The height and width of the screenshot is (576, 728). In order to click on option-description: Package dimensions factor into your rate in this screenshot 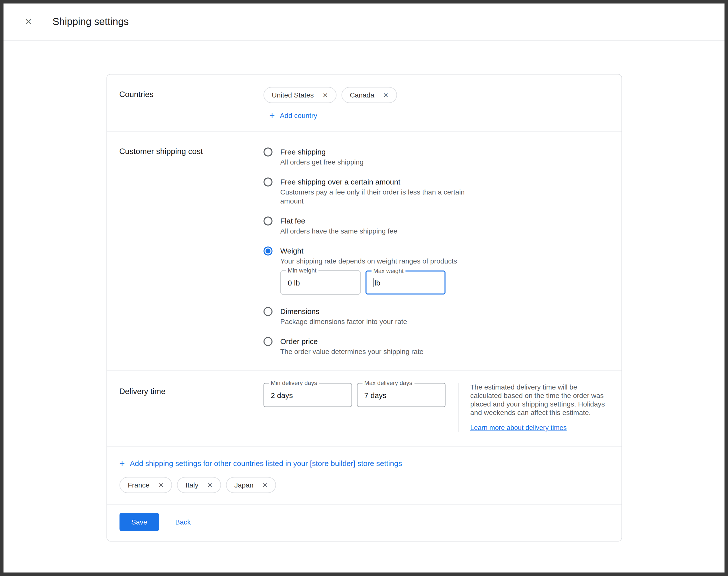, I will do `click(344, 322)`.